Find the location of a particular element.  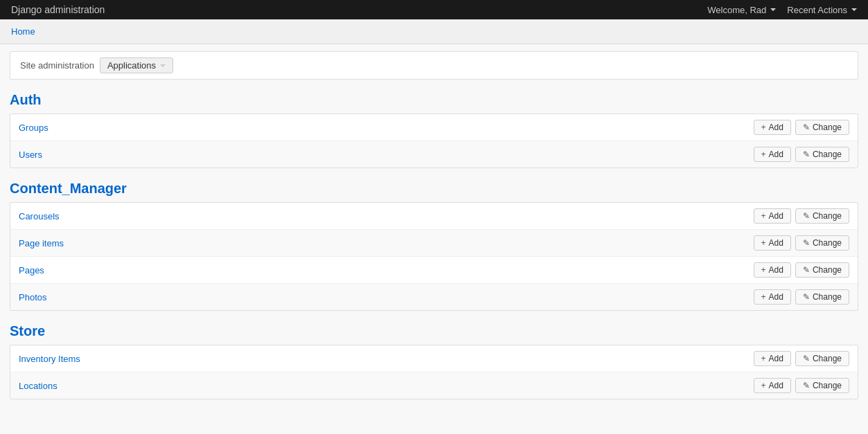

welcome-label: Welcome, Rad is located at coordinates (737, 10).